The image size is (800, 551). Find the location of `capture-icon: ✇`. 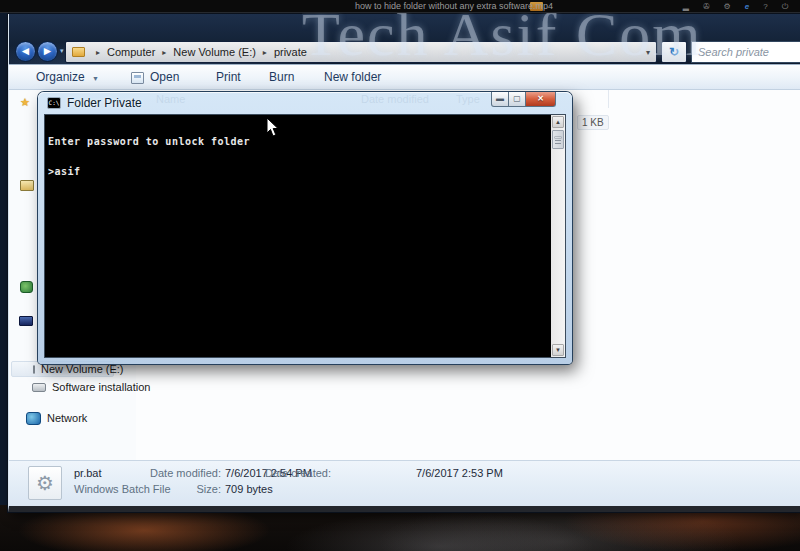

capture-icon: ✇ is located at coordinates (706, 6).